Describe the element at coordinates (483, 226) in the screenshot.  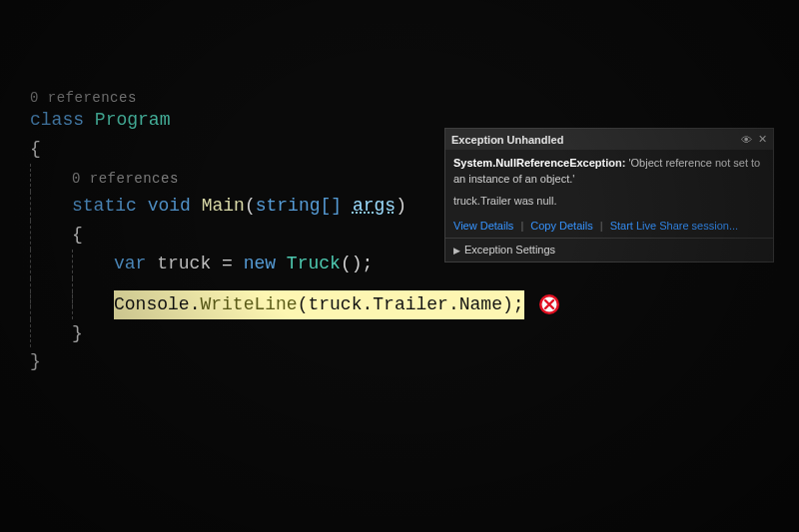
I see `view-details-link: View Details` at that location.